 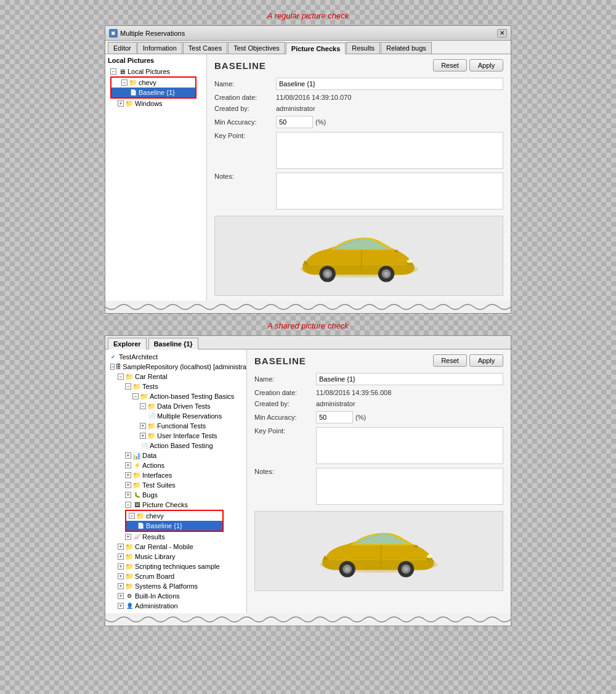 What do you see at coordinates (176, 566) in the screenshot?
I see `tree-scripting: + 📁 Scripting techniques sample` at bounding box center [176, 566].